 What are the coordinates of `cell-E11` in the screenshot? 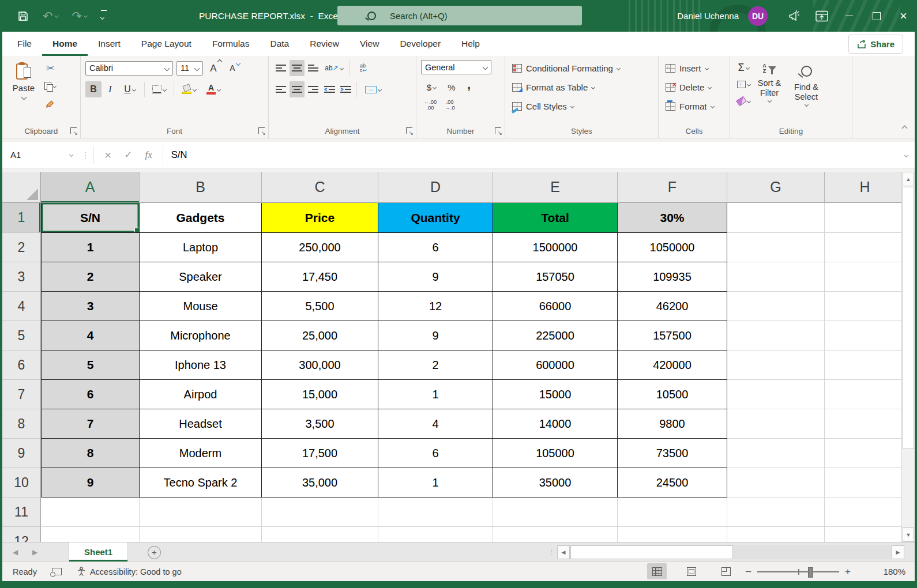 It's located at (555, 512).